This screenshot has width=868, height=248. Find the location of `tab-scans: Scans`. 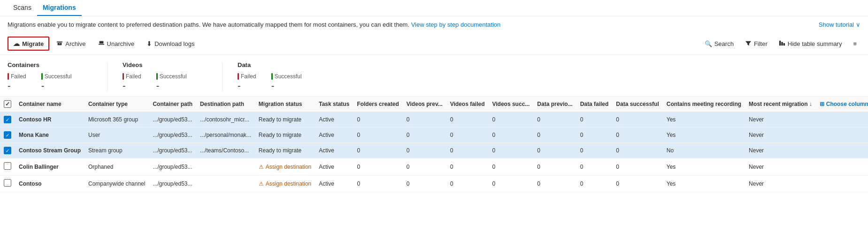

tab-scans: Scans is located at coordinates (23, 8).